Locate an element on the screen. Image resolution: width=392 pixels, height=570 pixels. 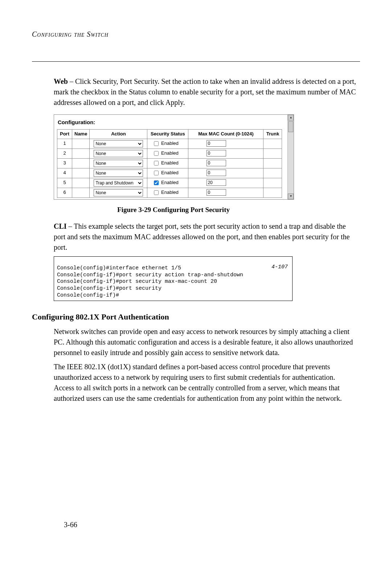
cli-paragraph: CLI – This example selects the target po… is located at coordinates (205, 237).